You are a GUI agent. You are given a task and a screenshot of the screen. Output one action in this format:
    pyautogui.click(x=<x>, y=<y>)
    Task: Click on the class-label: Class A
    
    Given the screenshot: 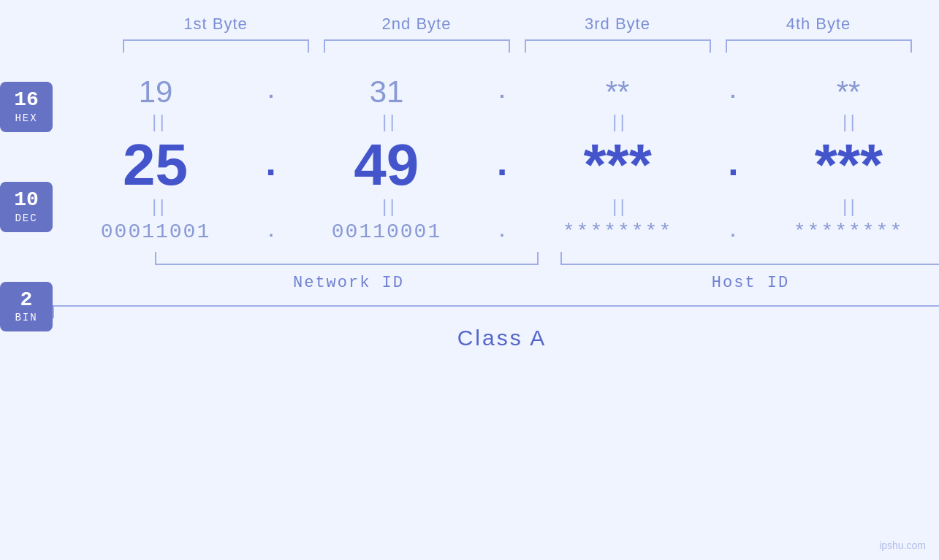 What is the action you would take?
    pyautogui.click(x=503, y=337)
    